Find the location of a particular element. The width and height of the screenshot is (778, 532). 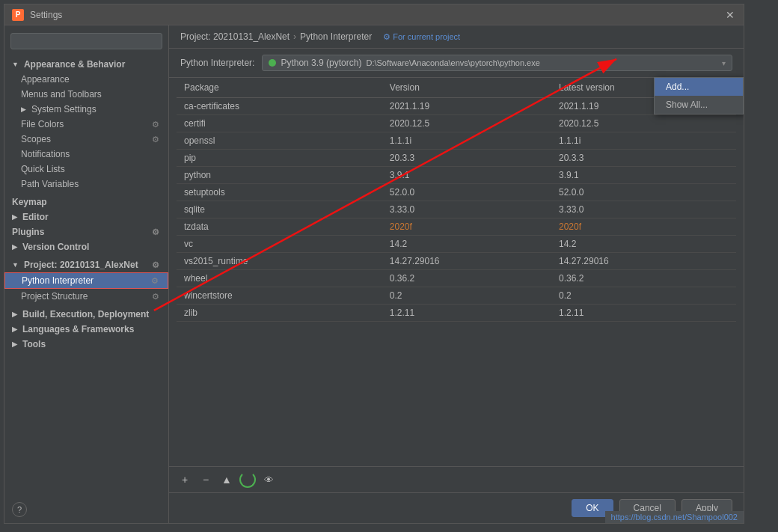

table-row: certifi2020.12.52020.12.5 is located at coordinates (456, 124).